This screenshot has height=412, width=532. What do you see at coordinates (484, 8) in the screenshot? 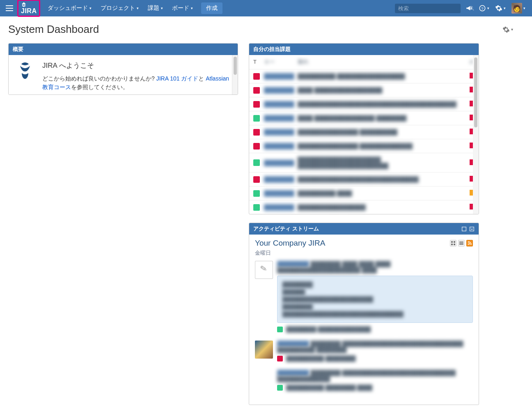
I see `help-icon: ? ▾` at bounding box center [484, 8].